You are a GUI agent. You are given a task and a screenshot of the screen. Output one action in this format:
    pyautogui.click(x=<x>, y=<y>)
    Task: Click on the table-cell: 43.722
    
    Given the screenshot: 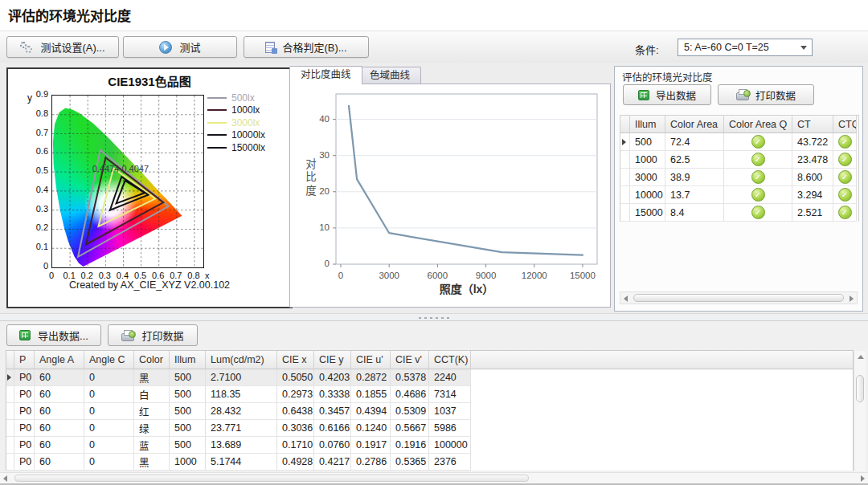 What is the action you would take?
    pyautogui.click(x=813, y=142)
    